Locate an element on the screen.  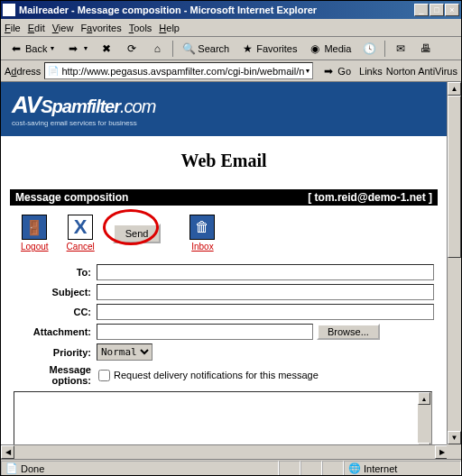
scroll-corner is located at coordinates (454, 452).